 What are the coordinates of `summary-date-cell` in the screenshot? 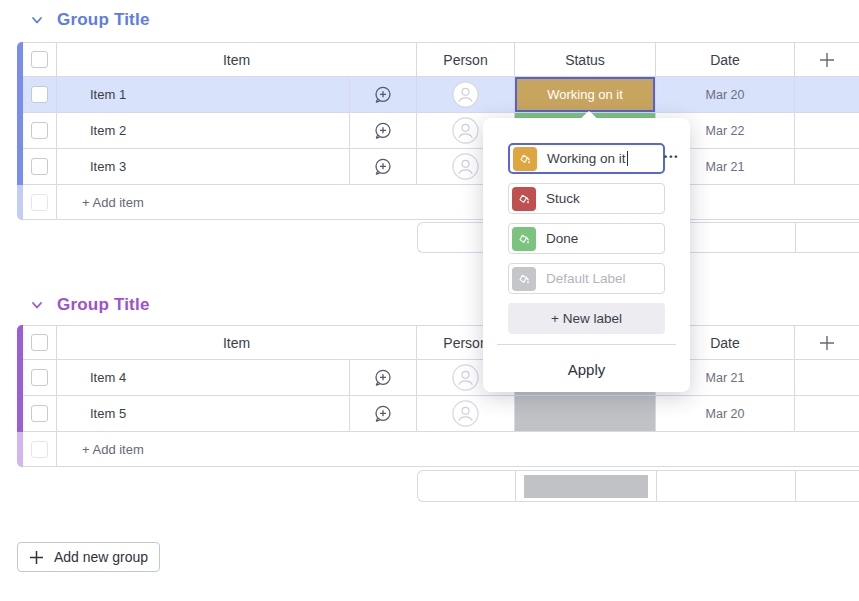 It's located at (726, 486).